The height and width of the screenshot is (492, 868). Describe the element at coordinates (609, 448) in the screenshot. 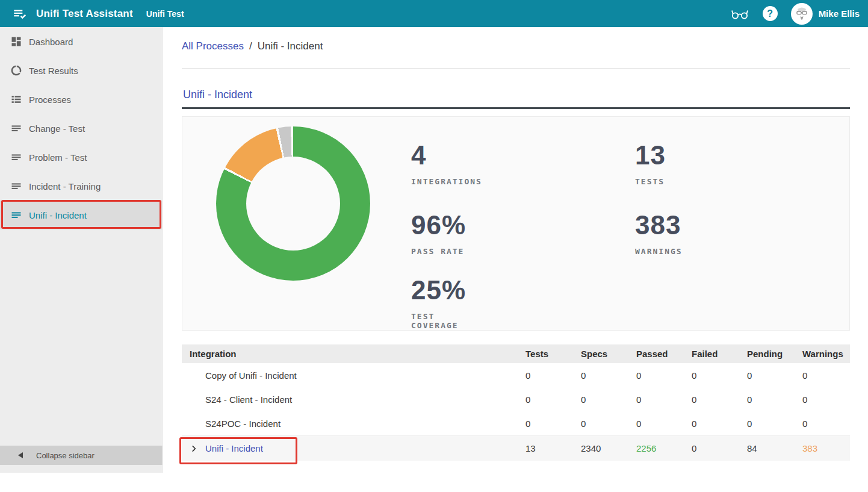

I see `cell-specs: 2340` at that location.